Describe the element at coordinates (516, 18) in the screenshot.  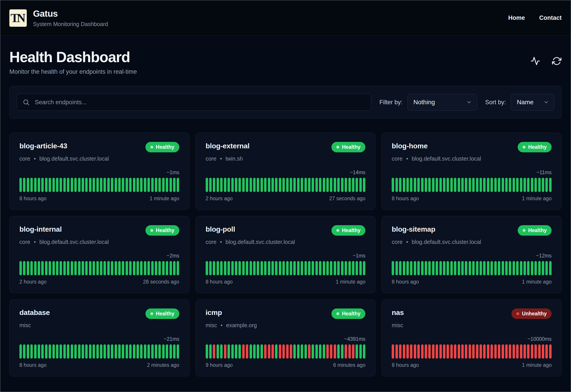
I see `nav-link-home: Home` at that location.